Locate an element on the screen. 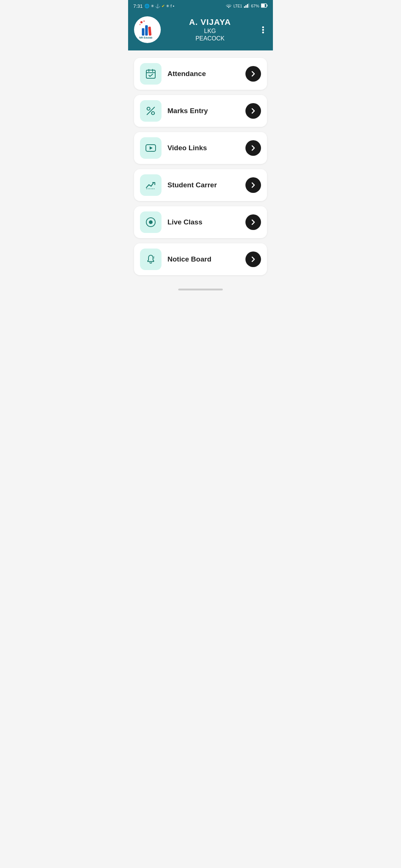 The image size is (401, 868). student-carrer-card: Student Carrer is located at coordinates (200, 185).